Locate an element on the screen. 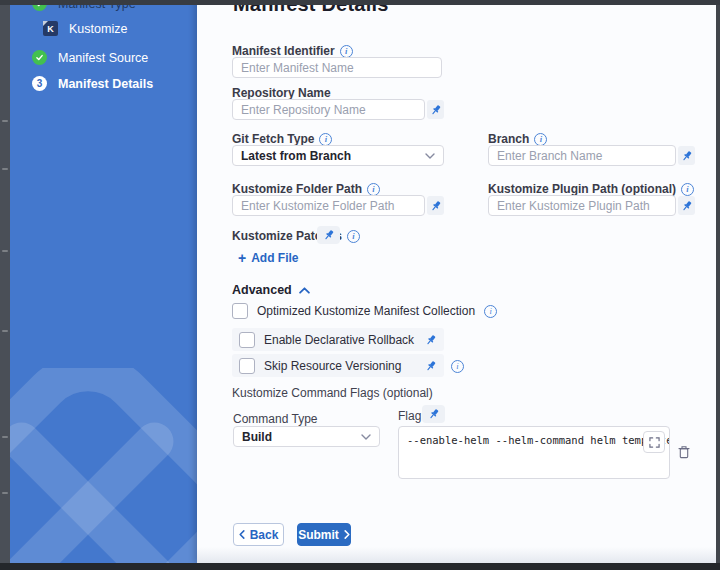 This screenshot has width=720, height=570. expand-editor-button is located at coordinates (654, 442).